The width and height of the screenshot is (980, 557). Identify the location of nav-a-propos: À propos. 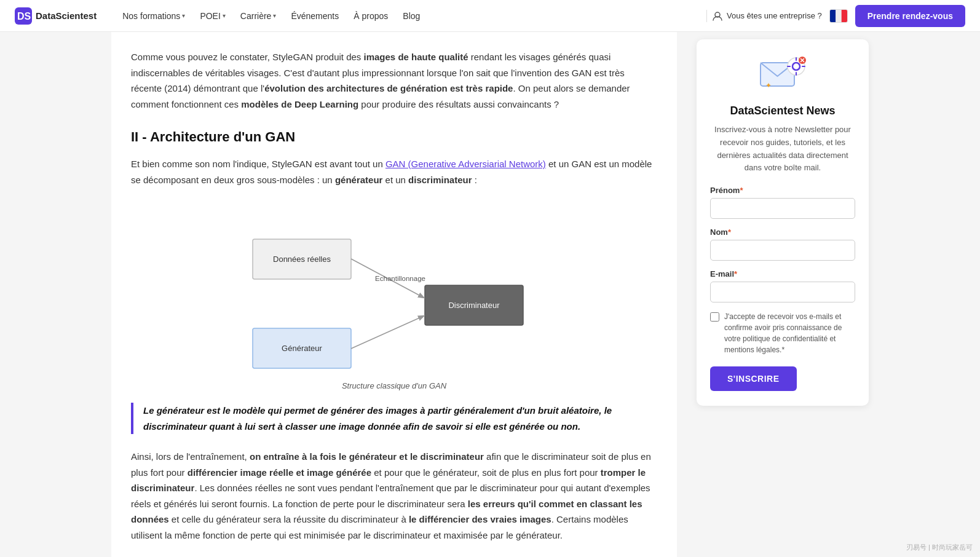
(371, 16).